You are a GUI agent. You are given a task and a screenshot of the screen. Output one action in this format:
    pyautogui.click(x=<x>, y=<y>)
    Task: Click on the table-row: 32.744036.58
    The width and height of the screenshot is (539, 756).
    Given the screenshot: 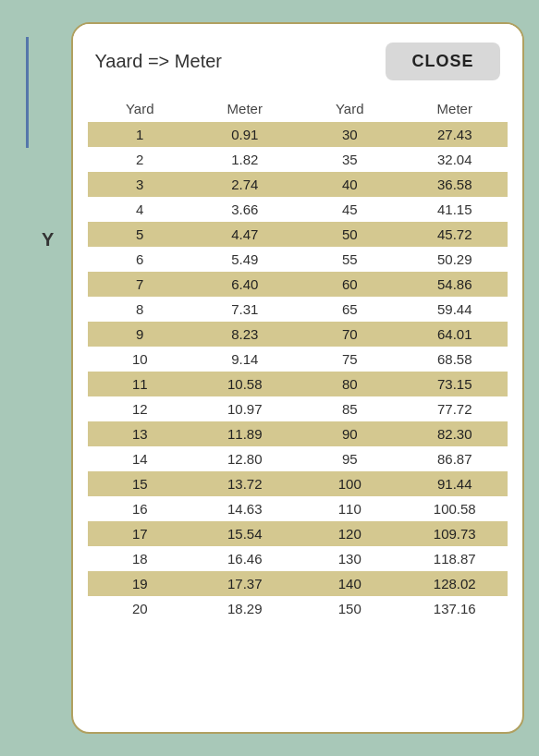 What is the action you would take?
    pyautogui.click(x=298, y=185)
    